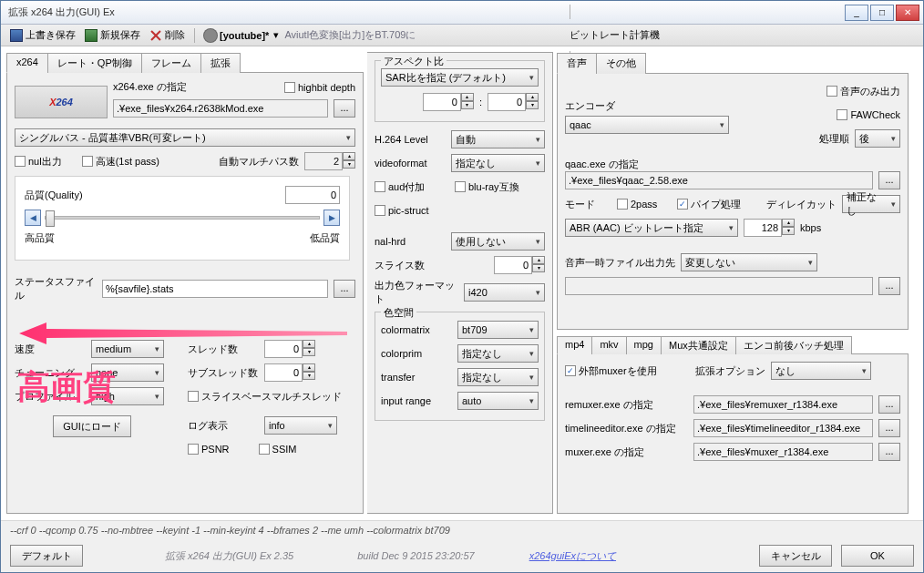 The width and height of the screenshot is (924, 573). What do you see at coordinates (864, 91) in the screenshot?
I see `audio-only-checkbox: 音声のみ出力` at bounding box center [864, 91].